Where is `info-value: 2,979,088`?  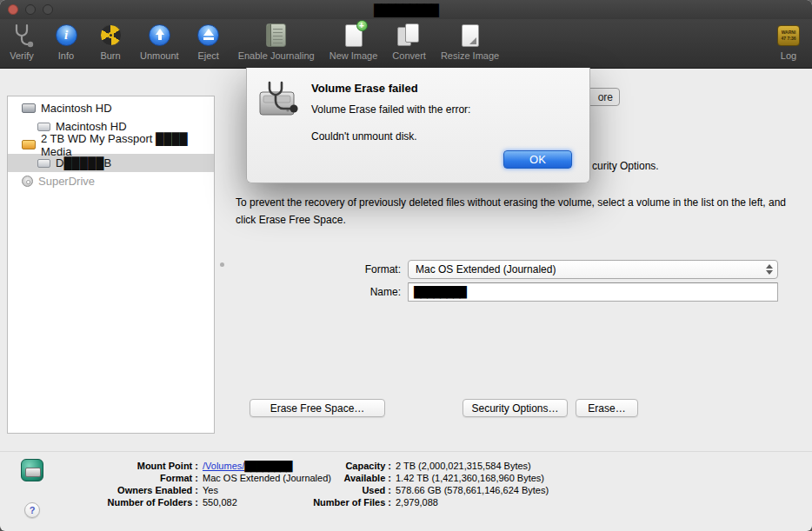
info-value: 2,979,088 is located at coordinates (417, 502).